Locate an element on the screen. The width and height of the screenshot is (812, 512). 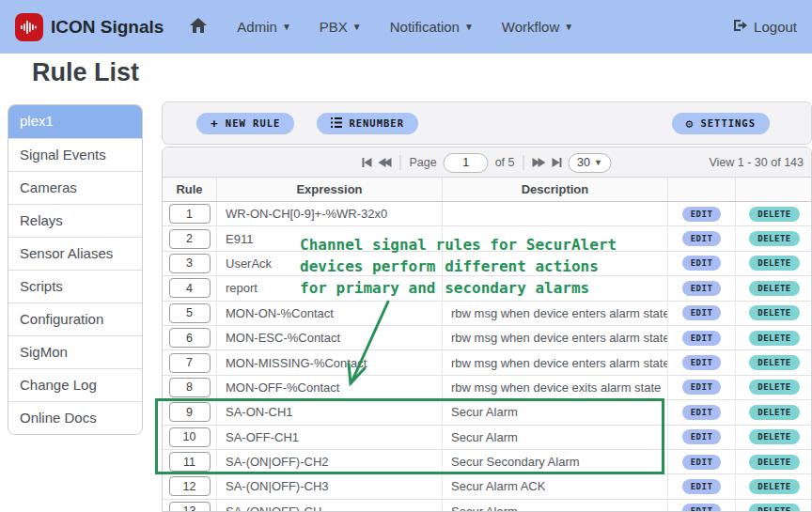
prev-page-button is located at coordinates (384, 163).